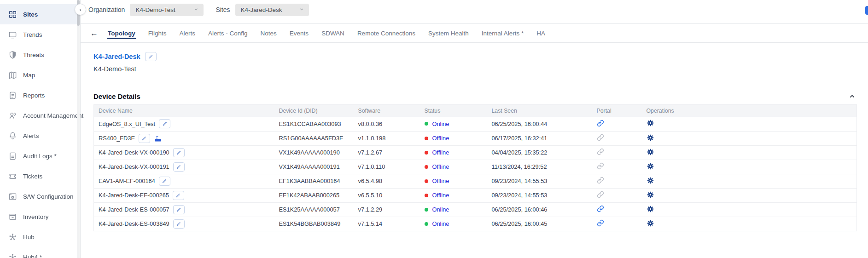 This screenshot has width=868, height=258. I want to click on site-name-link: K4-Jared-Desk, so click(117, 57).